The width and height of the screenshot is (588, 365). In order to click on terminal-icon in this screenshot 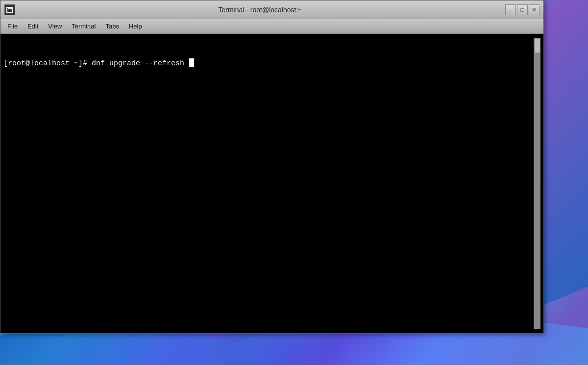, I will do `click(10, 10)`.